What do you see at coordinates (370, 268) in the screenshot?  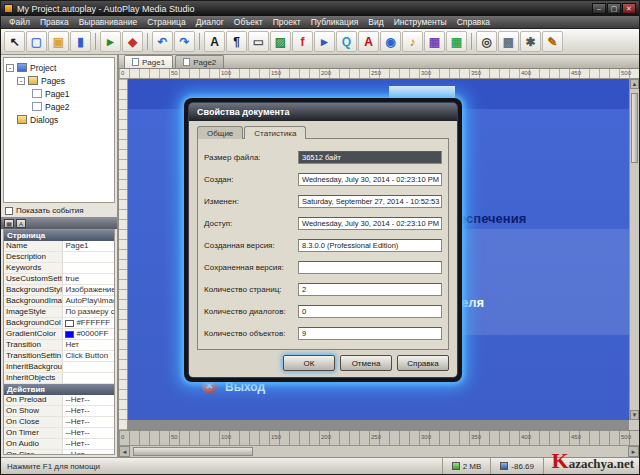 I see `field-value` at bounding box center [370, 268].